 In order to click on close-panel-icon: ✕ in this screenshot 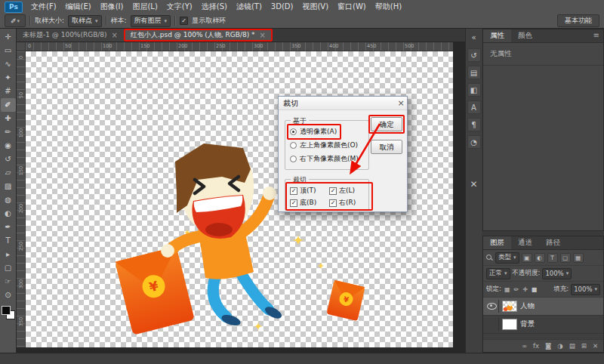, I will do `click(474, 185)`.